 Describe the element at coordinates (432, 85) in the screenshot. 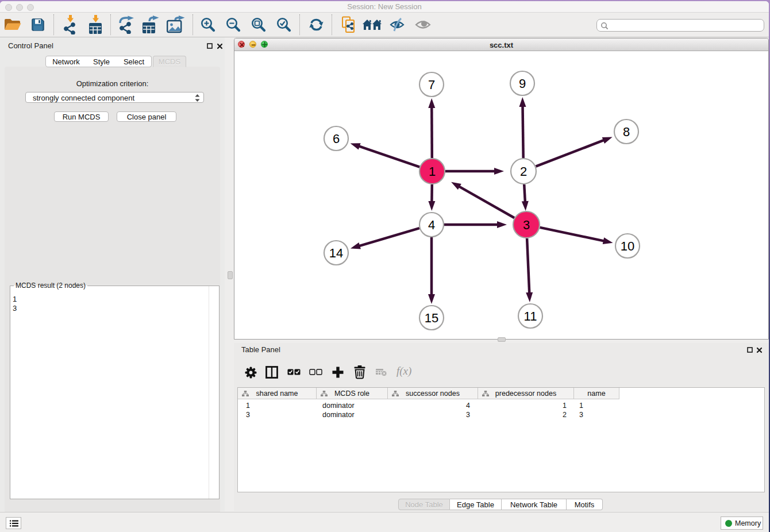

I see `svg-text: 7` at that location.